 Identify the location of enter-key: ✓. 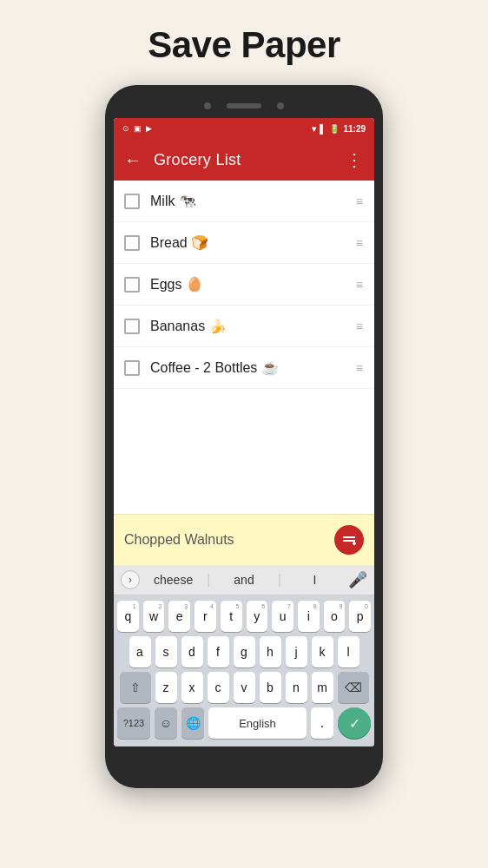
(354, 723).